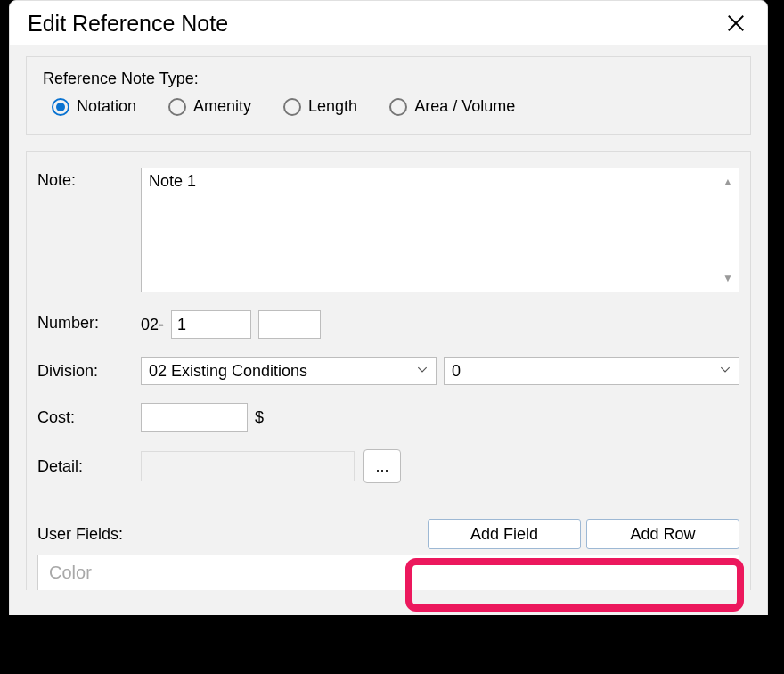  I want to click on dialog-title: Edit Reference Note, so click(128, 23).